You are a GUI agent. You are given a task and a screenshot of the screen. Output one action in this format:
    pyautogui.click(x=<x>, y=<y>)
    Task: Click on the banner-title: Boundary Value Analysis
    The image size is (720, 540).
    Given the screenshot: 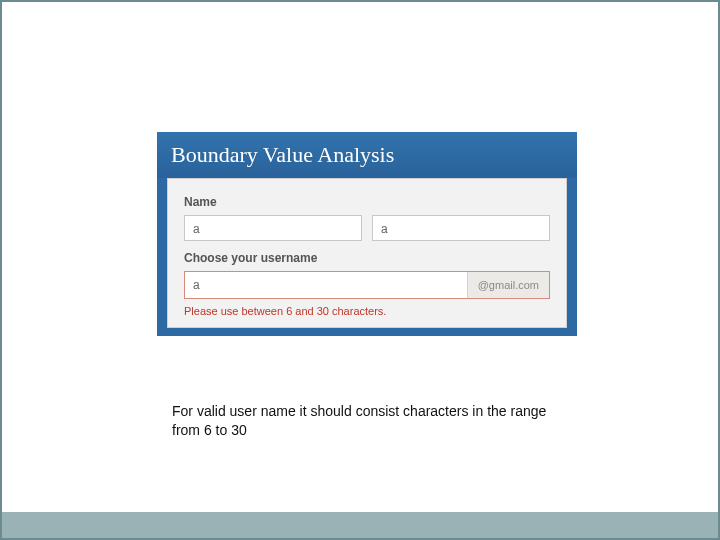 What is the action you would take?
    pyautogui.click(x=367, y=155)
    